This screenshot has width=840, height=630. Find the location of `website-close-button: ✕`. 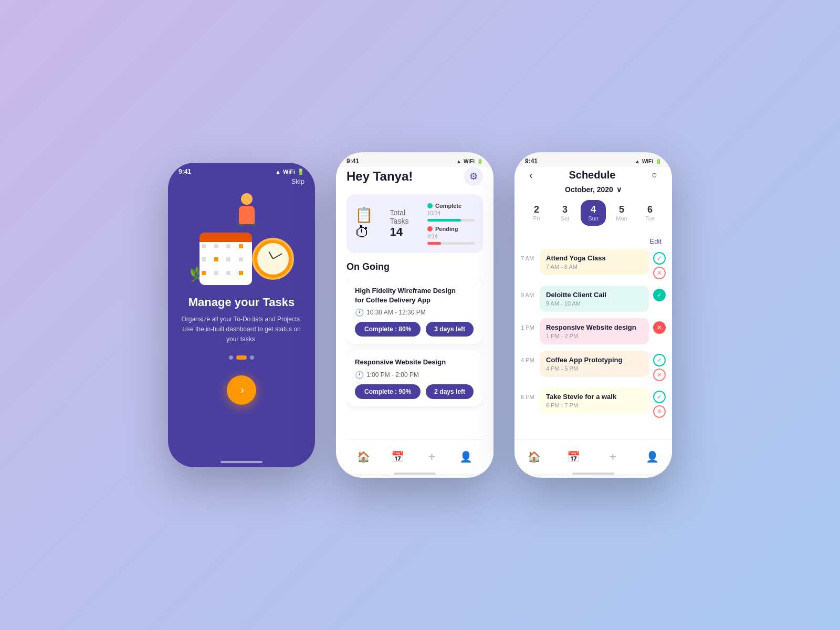

website-close-button: ✕ is located at coordinates (659, 328).